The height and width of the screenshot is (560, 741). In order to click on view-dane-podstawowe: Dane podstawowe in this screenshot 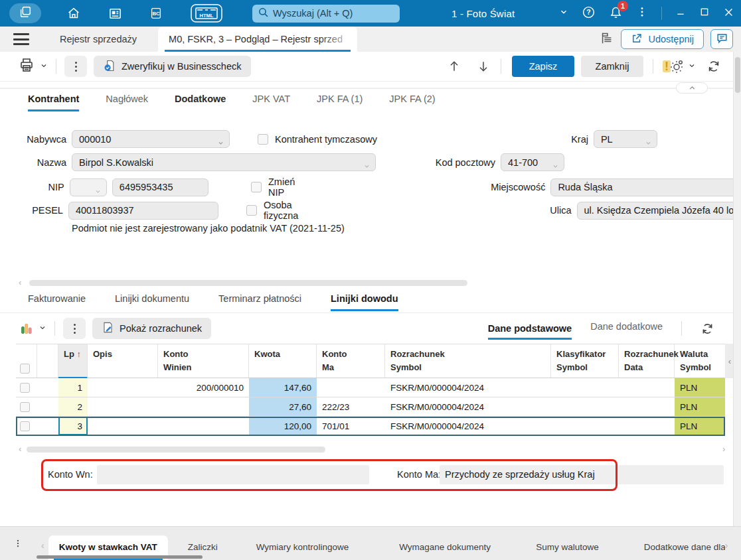, I will do `click(530, 332)`.